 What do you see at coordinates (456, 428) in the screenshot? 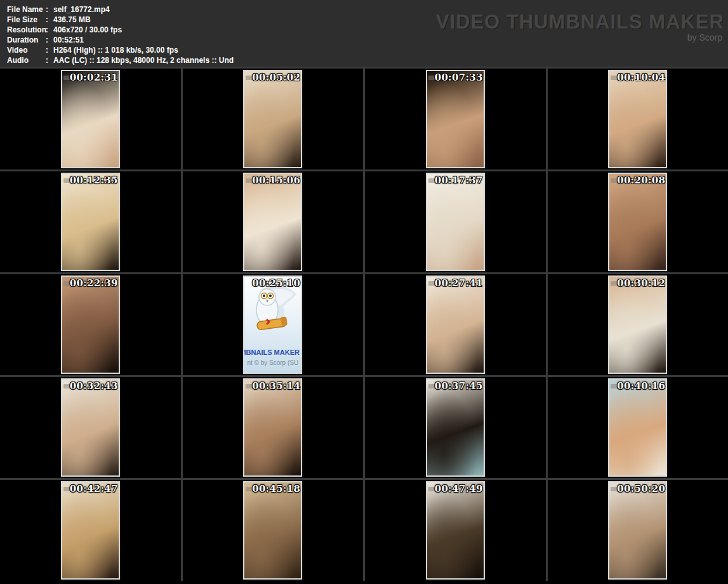
I see `thumbnail-cell: 00:37:45` at bounding box center [456, 428].